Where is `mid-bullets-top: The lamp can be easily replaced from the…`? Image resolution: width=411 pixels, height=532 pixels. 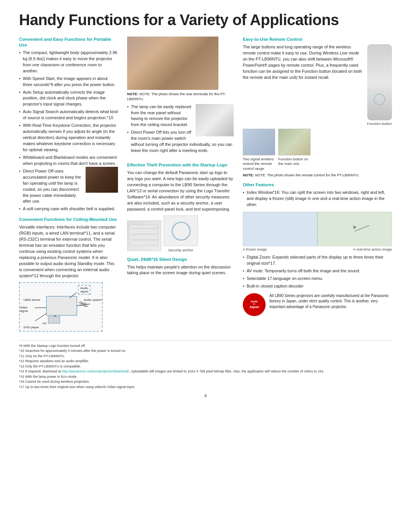
mid-bullets-top: The lamp can be easily replaced from the… is located at coordinates (180, 129).